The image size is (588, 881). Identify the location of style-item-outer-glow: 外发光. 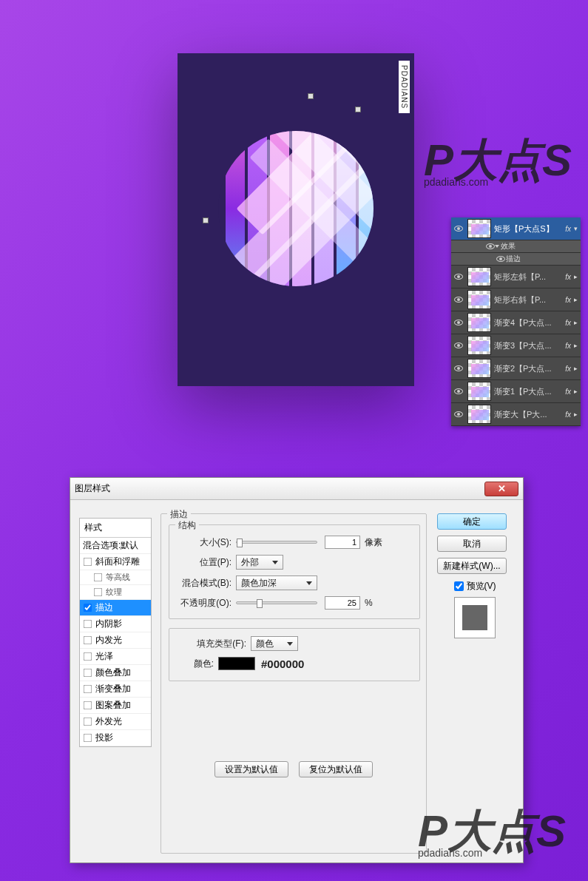
(115, 722).